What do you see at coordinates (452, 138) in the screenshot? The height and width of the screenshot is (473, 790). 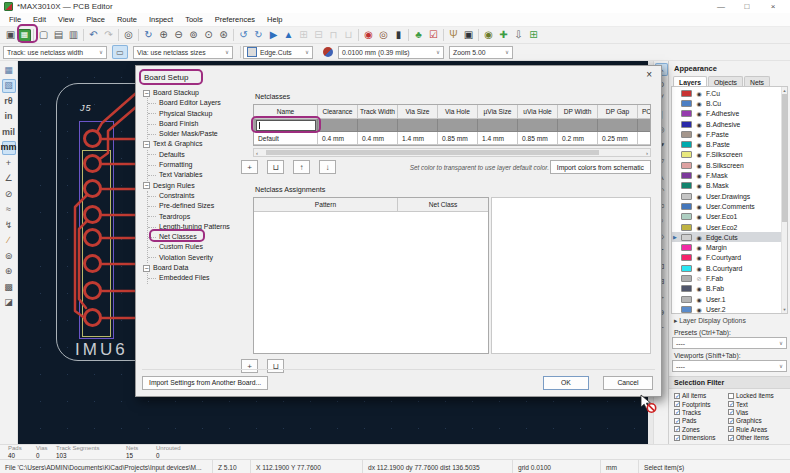 I see `netclass-row: Default0.4 mm0.4 mm1.4 mm0.85 mm1.4 mm0.…` at bounding box center [452, 138].